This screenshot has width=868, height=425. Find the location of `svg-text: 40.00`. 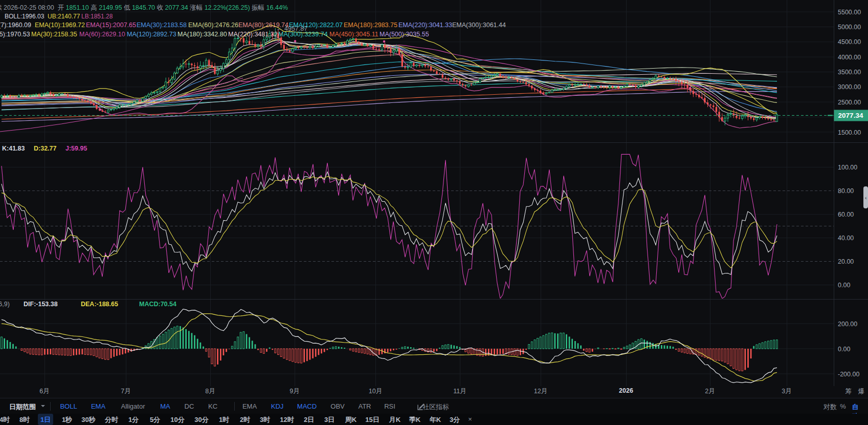

svg-text: 40.00 is located at coordinates (846, 238).